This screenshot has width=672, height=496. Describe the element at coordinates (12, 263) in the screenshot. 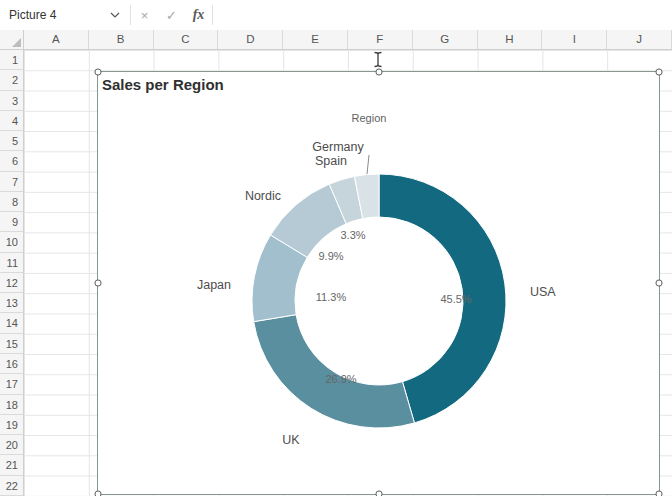

I see `row-header-11: 11` at that location.